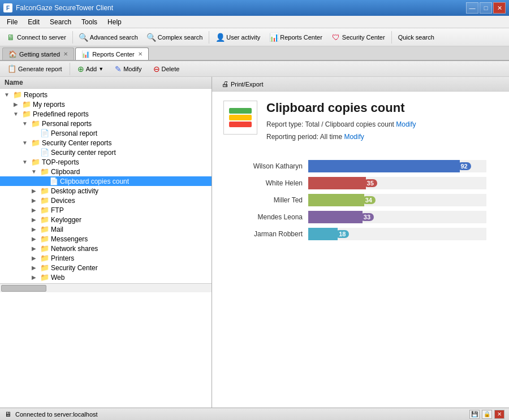  I want to click on folder-devices-icon: 📁, so click(45, 200).